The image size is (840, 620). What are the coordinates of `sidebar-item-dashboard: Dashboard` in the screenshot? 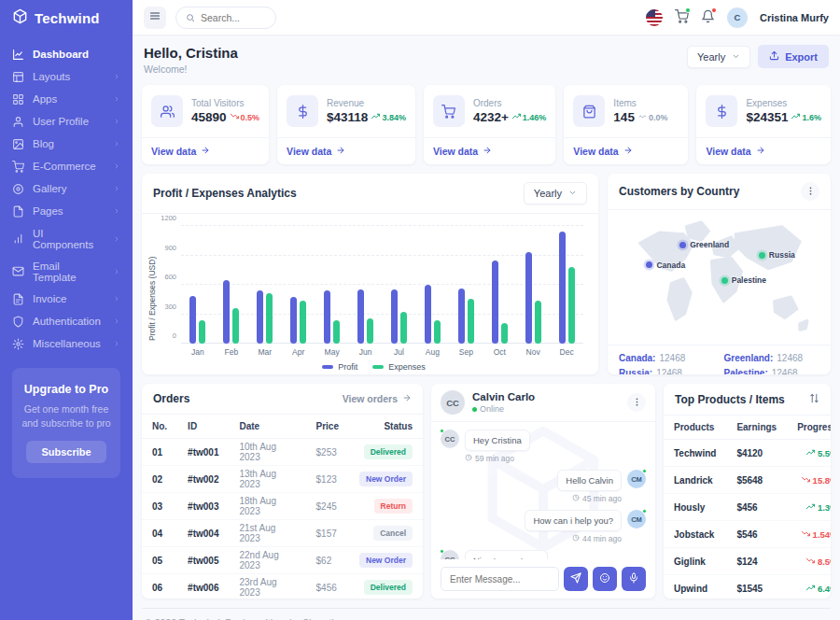 It's located at (66, 54).